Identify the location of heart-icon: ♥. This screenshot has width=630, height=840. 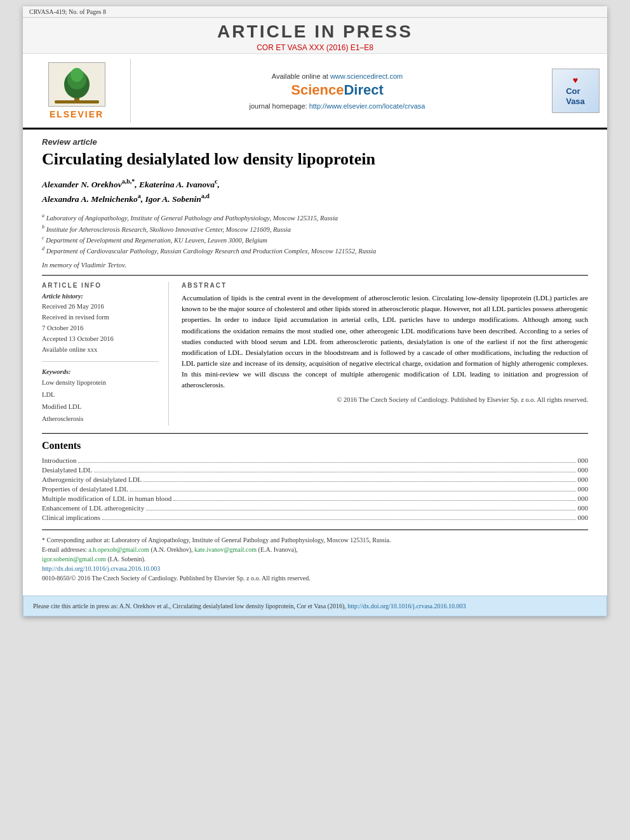
(575, 80).